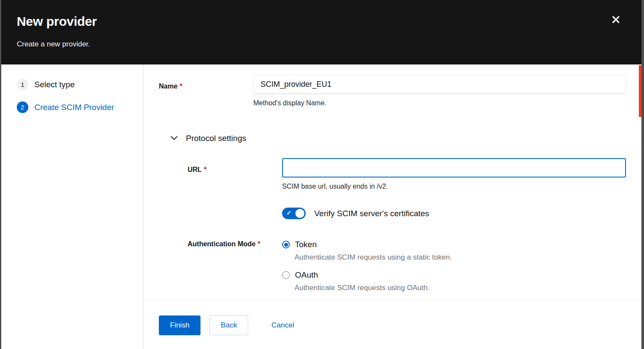 The height and width of the screenshot is (349, 644). I want to click on protocol-settings-title: Protocol settings, so click(216, 138).